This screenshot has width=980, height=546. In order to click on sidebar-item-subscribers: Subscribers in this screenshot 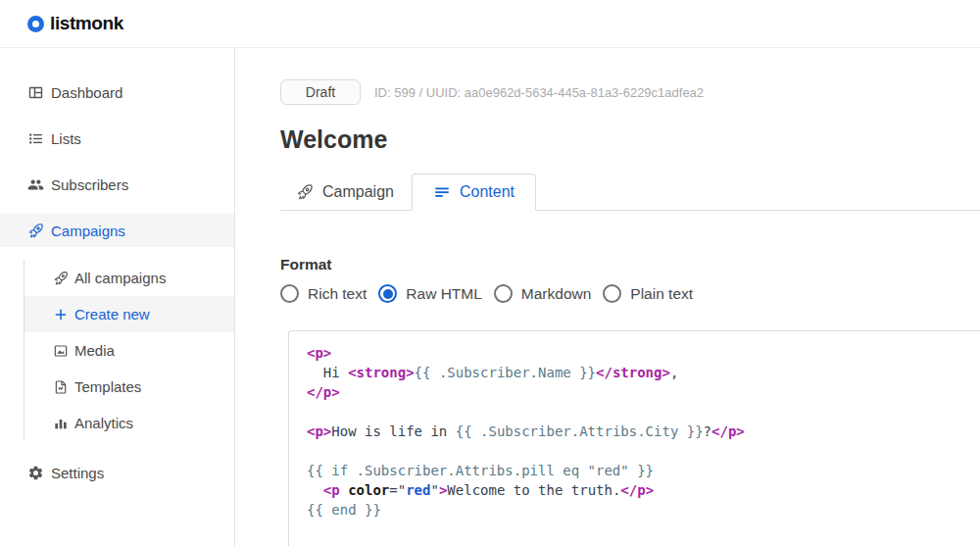, I will do `click(118, 184)`.